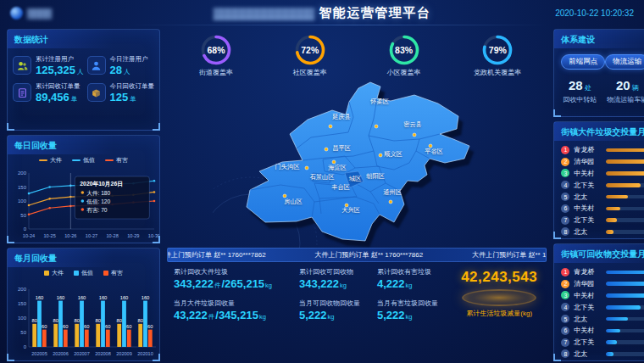 The height and width of the screenshot is (363, 644). I want to click on map-district-label: 通州区, so click(392, 192).